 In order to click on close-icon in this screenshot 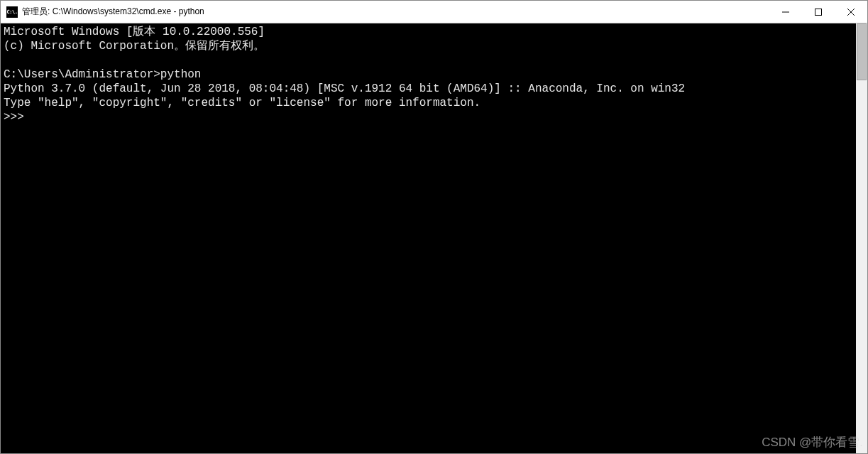, I will do `click(851, 12)`.